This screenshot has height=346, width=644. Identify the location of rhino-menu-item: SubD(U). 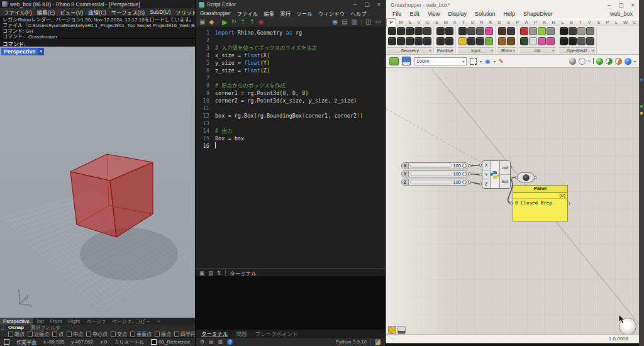
(160, 12).